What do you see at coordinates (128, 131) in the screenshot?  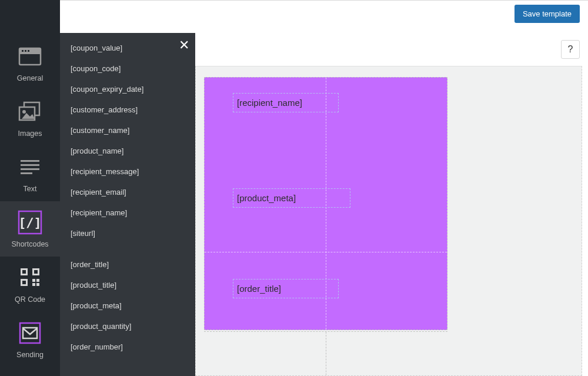 I see `shortcode-option: [customer_name]` at bounding box center [128, 131].